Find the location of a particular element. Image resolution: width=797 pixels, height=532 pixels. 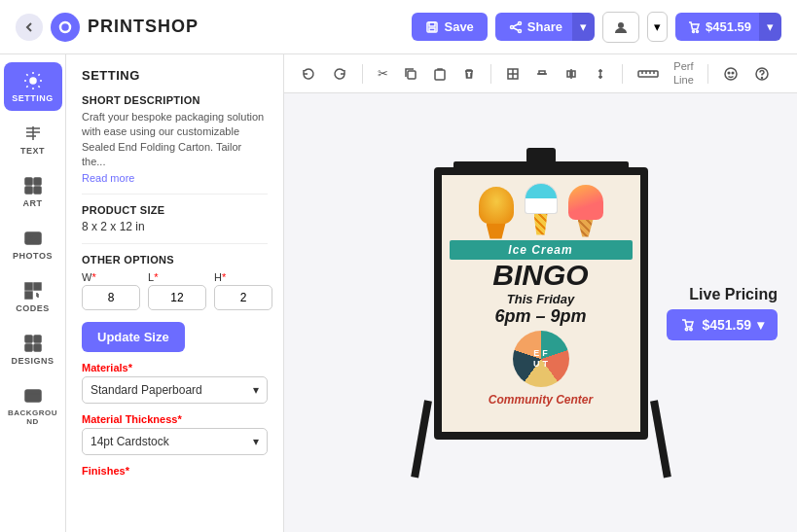

dimensions-row: W* L* H* is located at coordinates (175, 291).